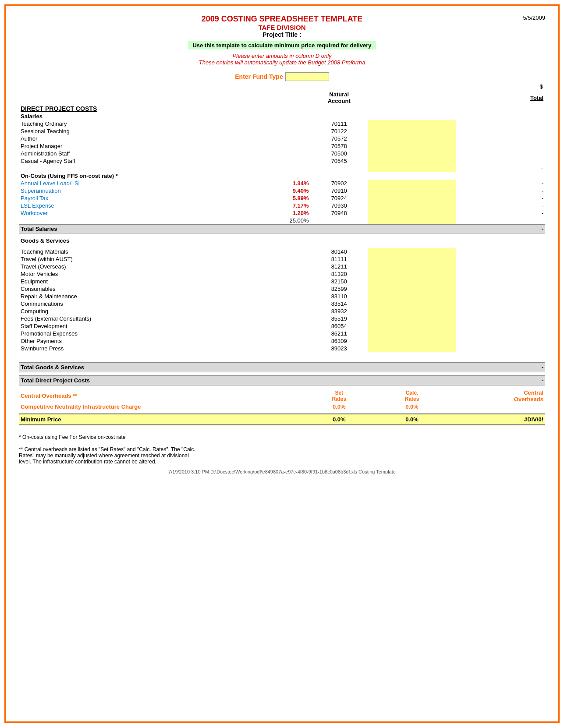  Describe the element at coordinates (139, 109) in the screenshot. I see `direct-costs-label: DIRECT PROJECT COSTS` at that location.